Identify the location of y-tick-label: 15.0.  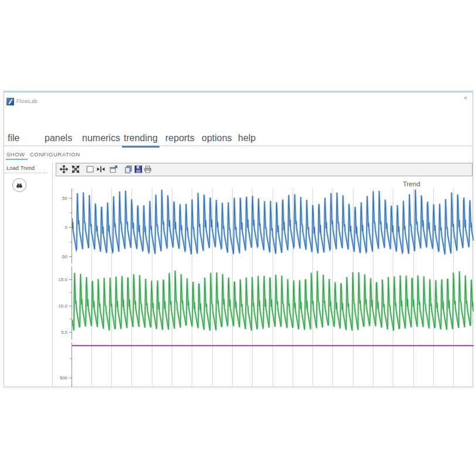
(63, 280).